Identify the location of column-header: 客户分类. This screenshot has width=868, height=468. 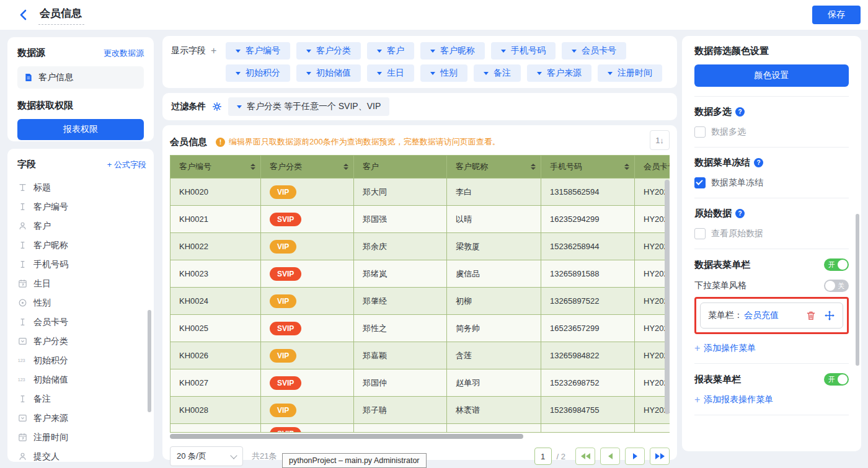
(308, 167).